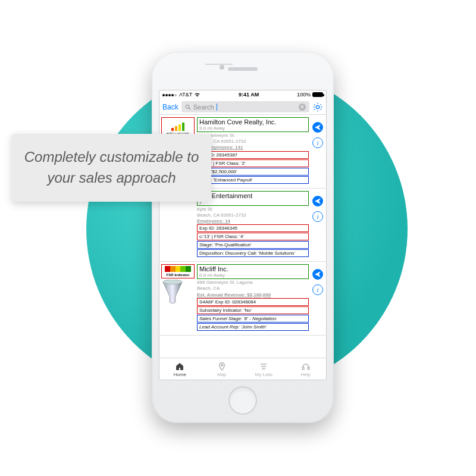  What do you see at coordinates (223, 369) in the screenshot?
I see `tab-map: Map` at bounding box center [223, 369].